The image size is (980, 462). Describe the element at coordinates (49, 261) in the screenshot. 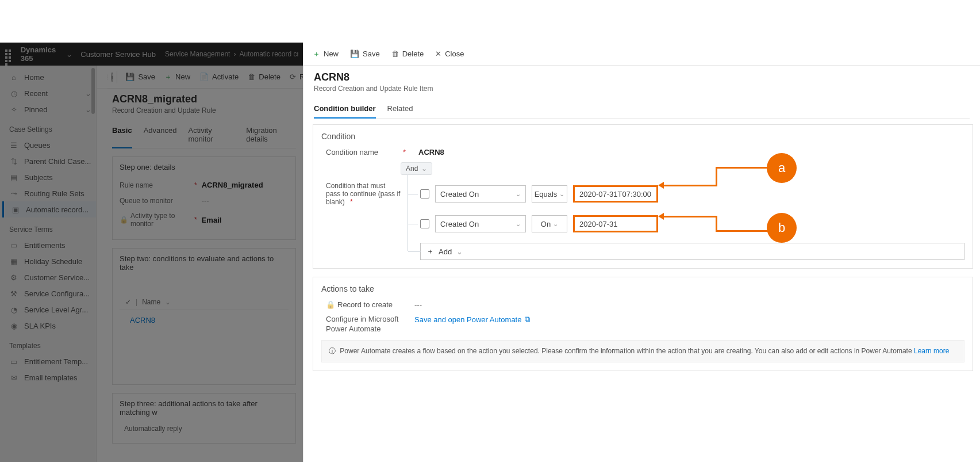

I see `sidebar-item-holiday: ▦Holiday Schedule` at that location.